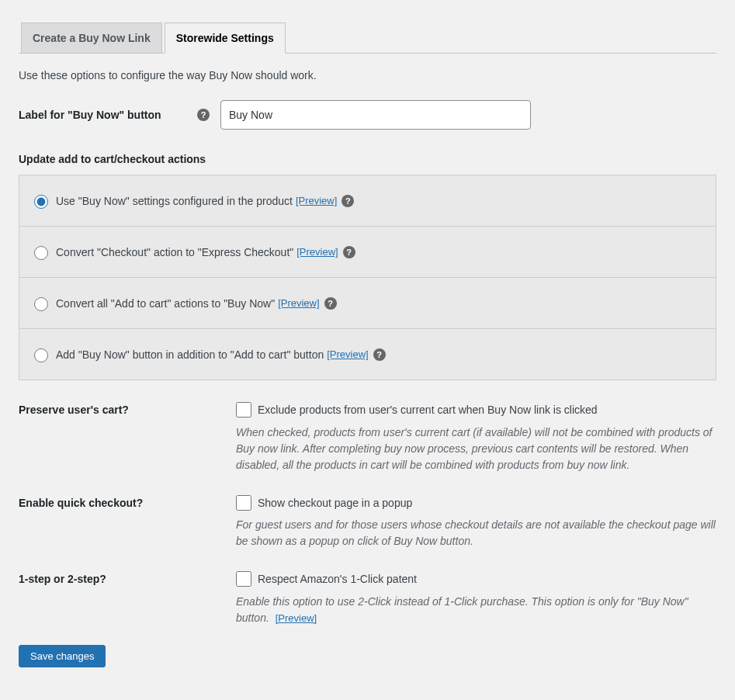 Image resolution: width=735 pixels, height=700 pixels. What do you see at coordinates (127, 502) in the screenshot?
I see `quick-checkout-label: Enable quick checkout?` at bounding box center [127, 502].